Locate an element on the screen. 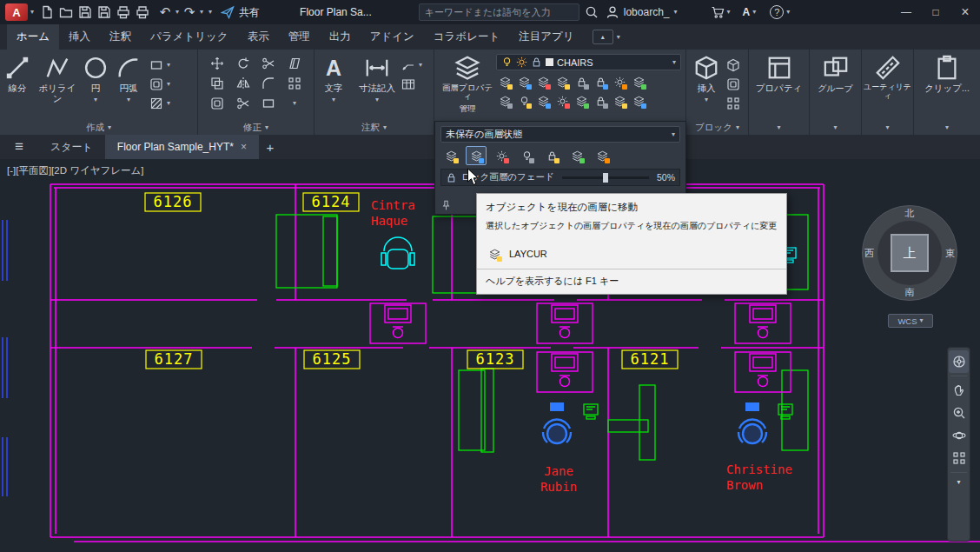 The image size is (980, 552). viewcube-east: 東 is located at coordinates (950, 254).